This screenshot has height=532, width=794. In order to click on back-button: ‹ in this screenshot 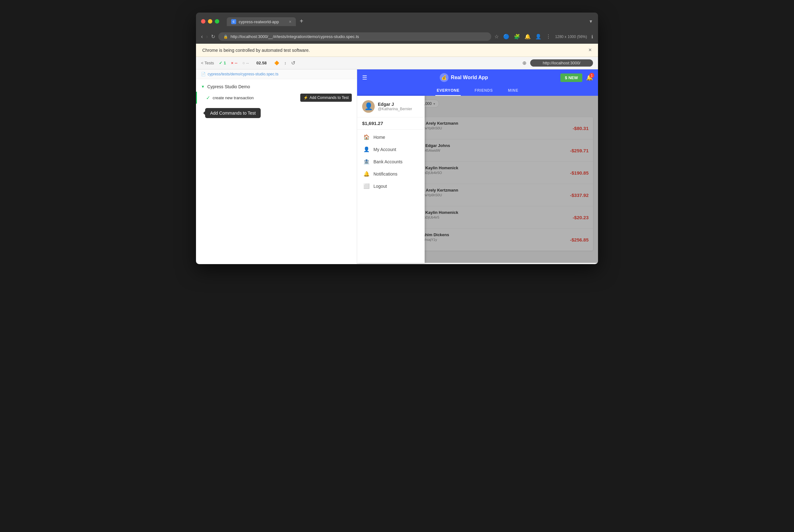, I will do `click(202, 37)`.